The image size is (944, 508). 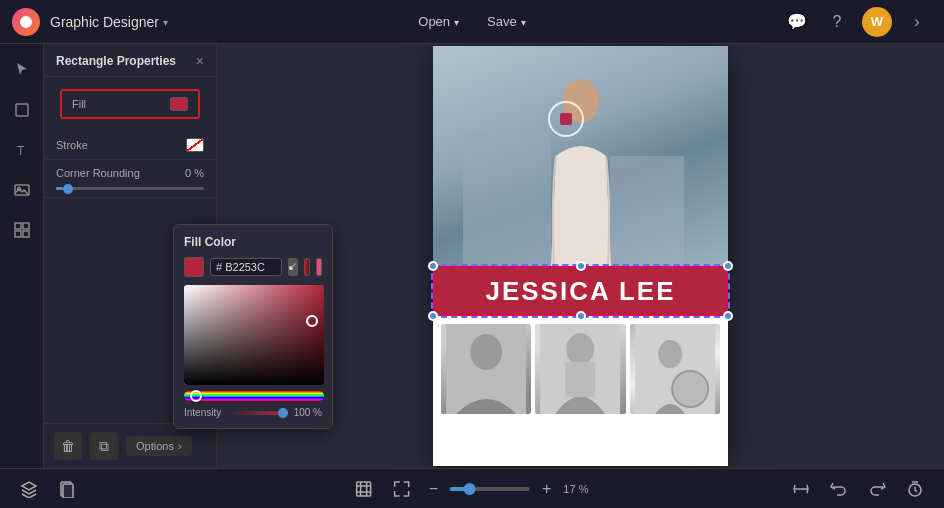 I want to click on tool-image, so click(x=22, y=190).